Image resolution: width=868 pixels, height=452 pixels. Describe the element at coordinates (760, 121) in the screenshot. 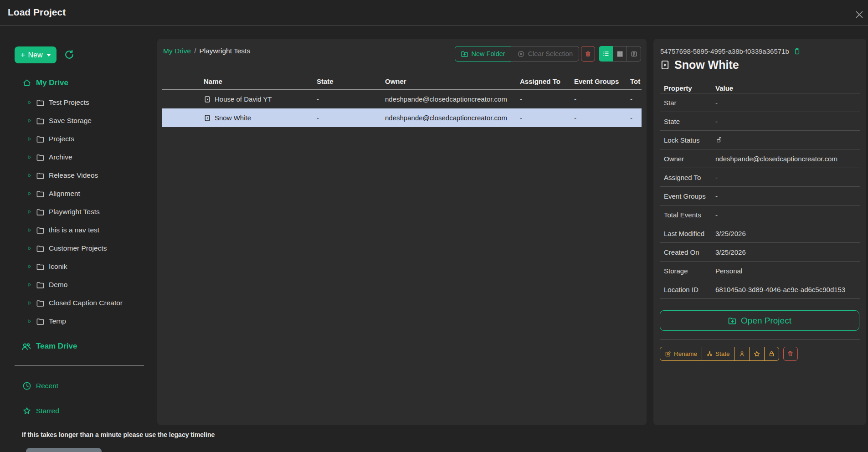

I see `property-row: State -` at that location.